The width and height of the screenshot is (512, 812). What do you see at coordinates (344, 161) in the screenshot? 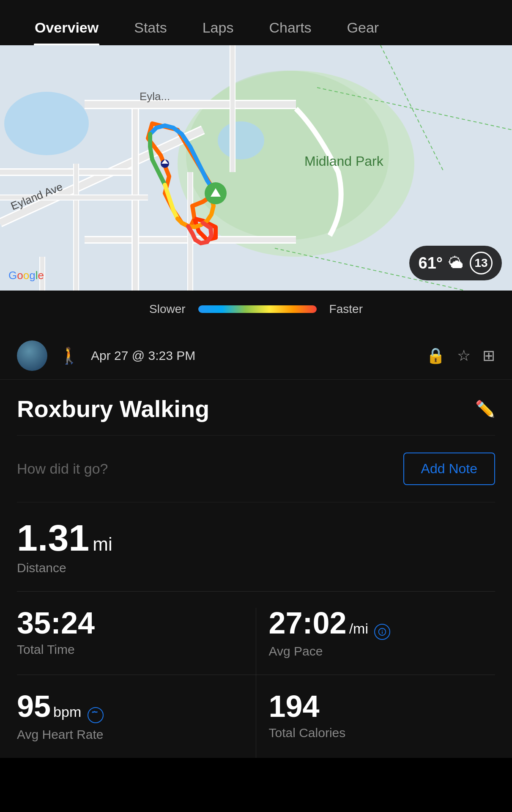
I see `park-label: Midland Park` at bounding box center [344, 161].